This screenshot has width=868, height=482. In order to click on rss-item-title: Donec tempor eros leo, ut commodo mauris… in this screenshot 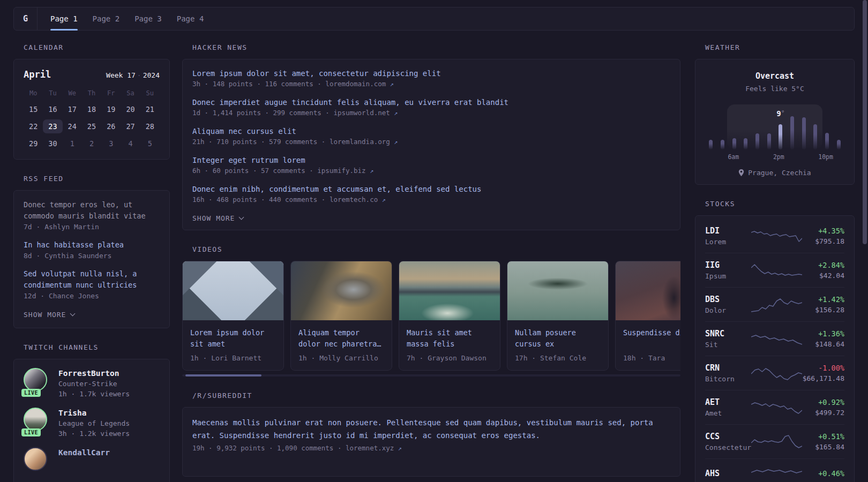, I will do `click(92, 210)`.